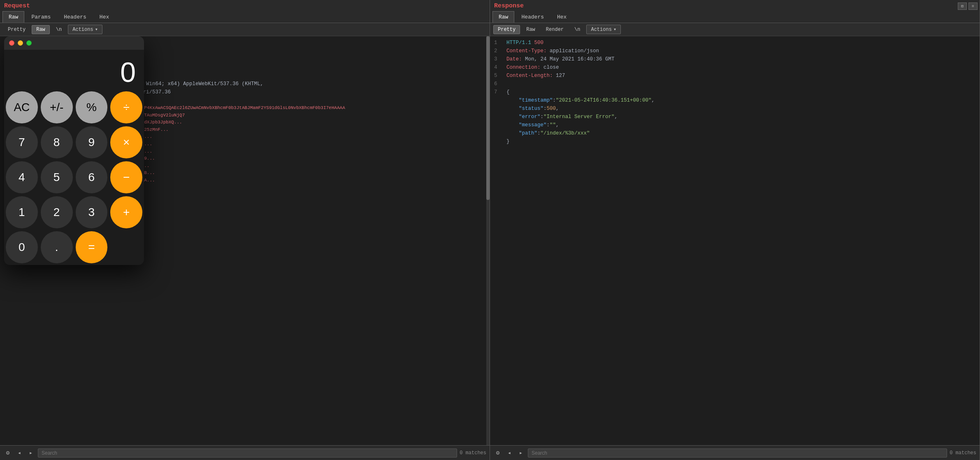 This screenshot has height=460, width=980. What do you see at coordinates (105, 17) in the screenshot?
I see `tab-hex-request: Hex` at bounding box center [105, 17].